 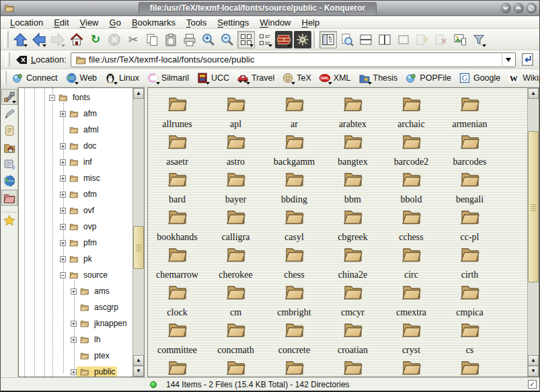 What do you see at coordinates (303, 40) in the screenshot?
I see `gear-icon` at bounding box center [303, 40].